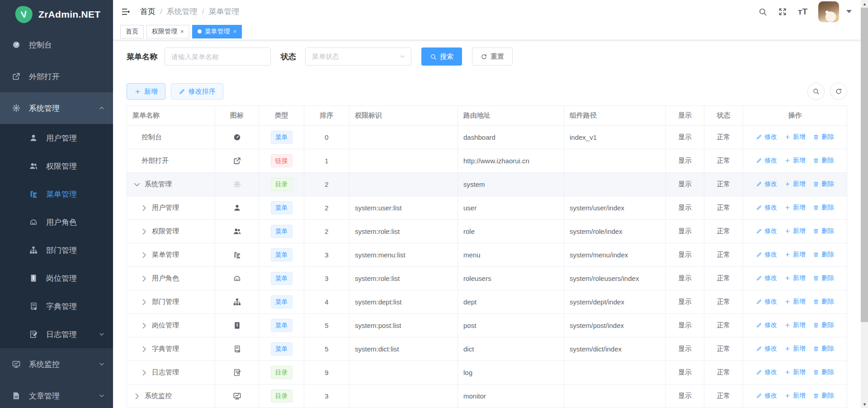 The width and height of the screenshot is (868, 408). What do you see at coordinates (57, 45) in the screenshot?
I see `sidebar-item-dashboard: 控制台` at bounding box center [57, 45].